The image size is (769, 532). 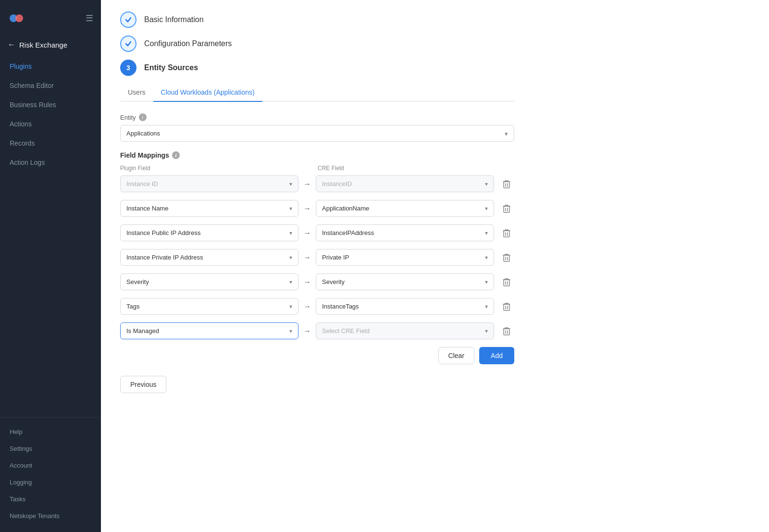 What do you see at coordinates (317, 93) in the screenshot?
I see `entity-tabs: Users Cloud Workloads (Applications)` at bounding box center [317, 93].